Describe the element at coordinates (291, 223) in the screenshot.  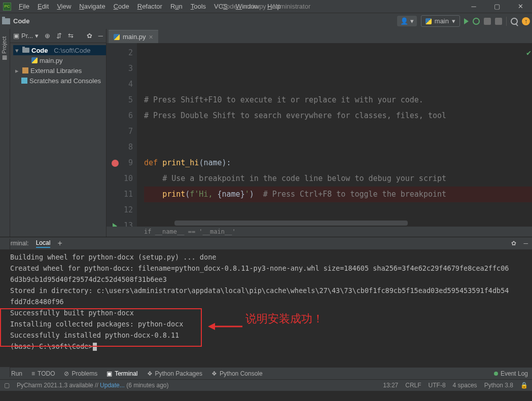
I see `horizontal-scrollbar` at that location.